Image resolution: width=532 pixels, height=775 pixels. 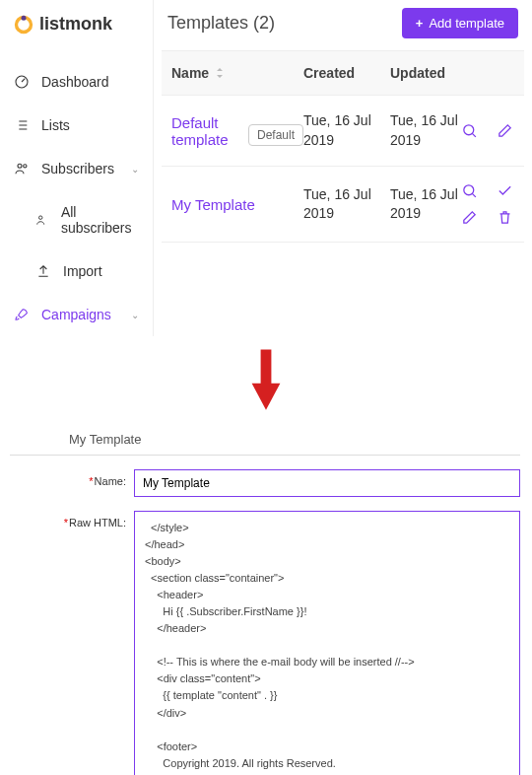 What do you see at coordinates (343, 205) in the screenshot?
I see `table-row: My Template Tue, 16 Jul 2019 Tue, 16 Jul…` at bounding box center [343, 205].